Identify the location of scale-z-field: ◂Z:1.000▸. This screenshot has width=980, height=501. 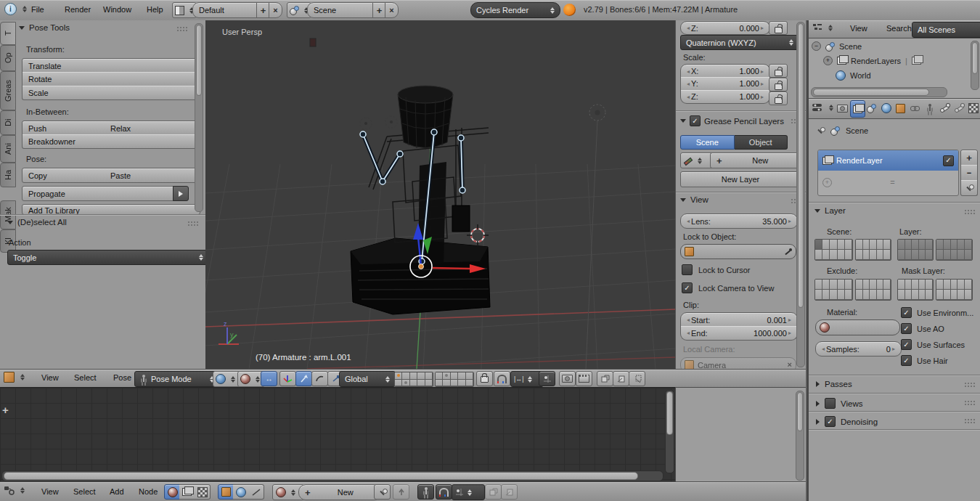
(725, 97).